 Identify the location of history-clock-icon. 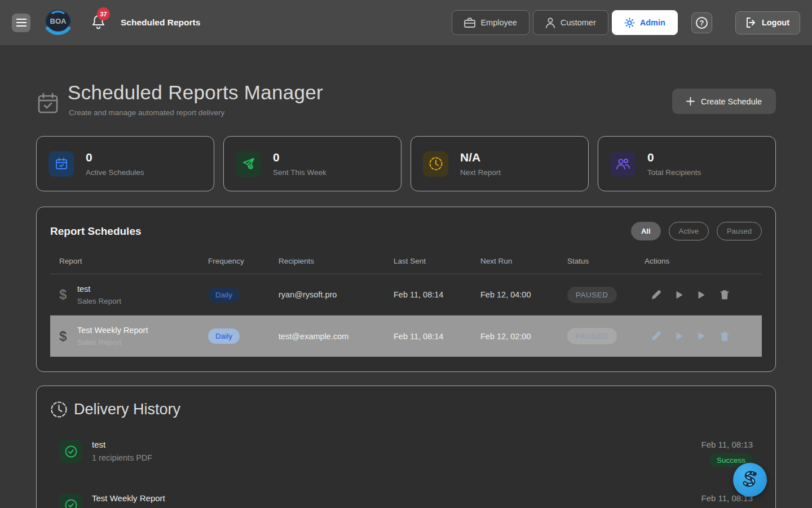
(59, 410).